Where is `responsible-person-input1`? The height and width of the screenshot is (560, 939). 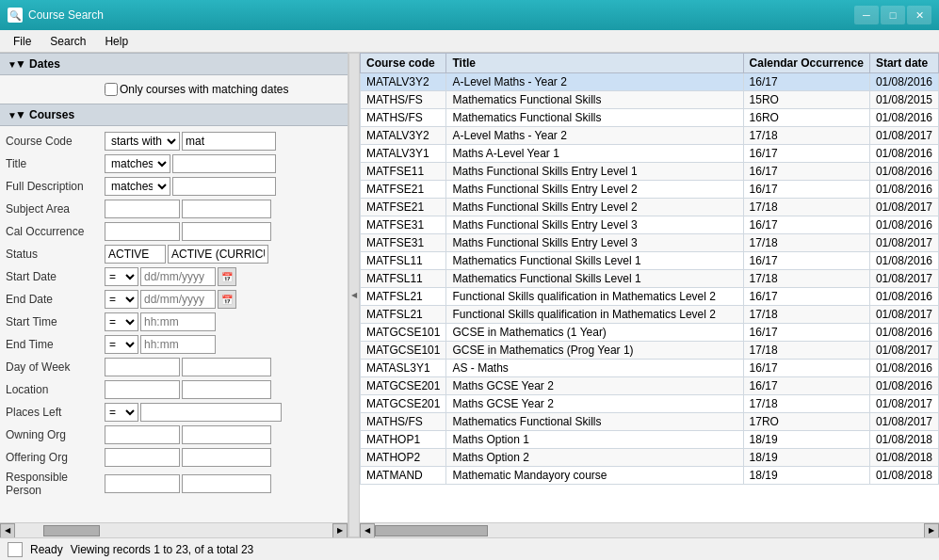
responsible-person-input1 is located at coordinates (142, 484).